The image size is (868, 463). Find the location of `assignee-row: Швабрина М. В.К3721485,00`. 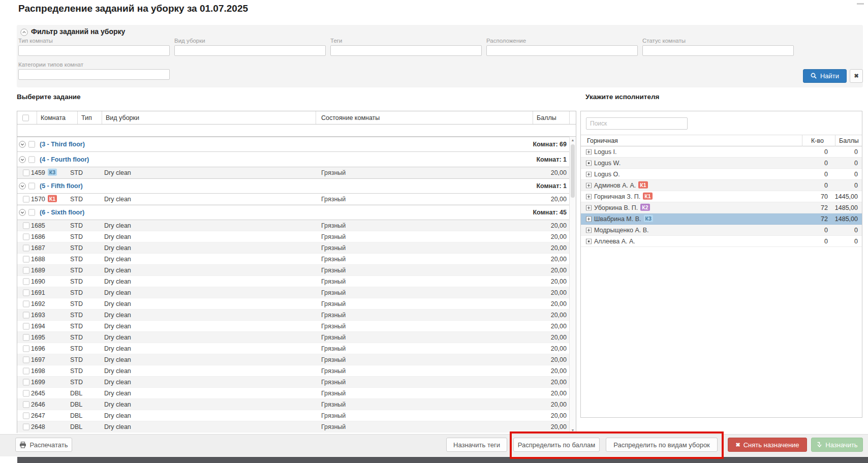

assignee-row: Швабрина М. В.К3721485,00 is located at coordinates (722, 219).